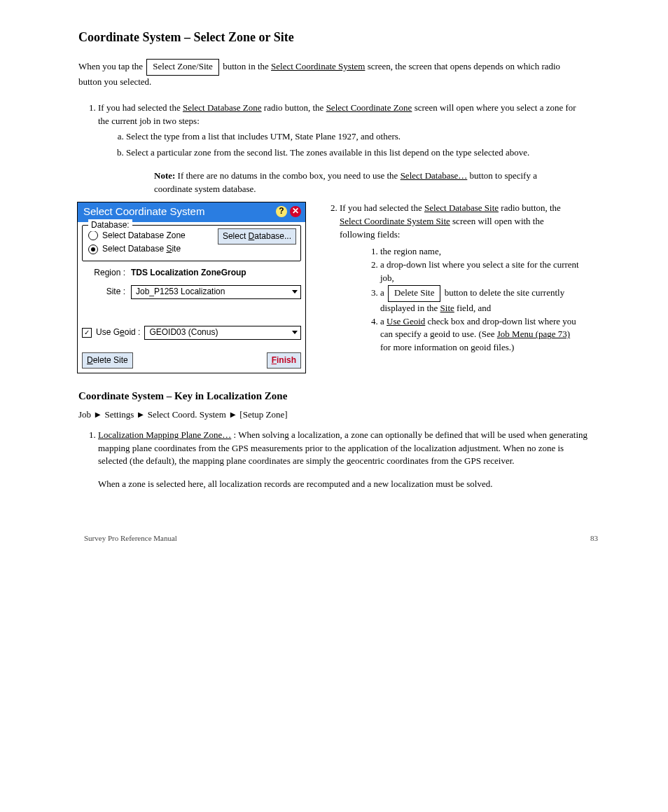 The width and height of the screenshot is (668, 812). I want to click on footer-right: 83, so click(594, 539).